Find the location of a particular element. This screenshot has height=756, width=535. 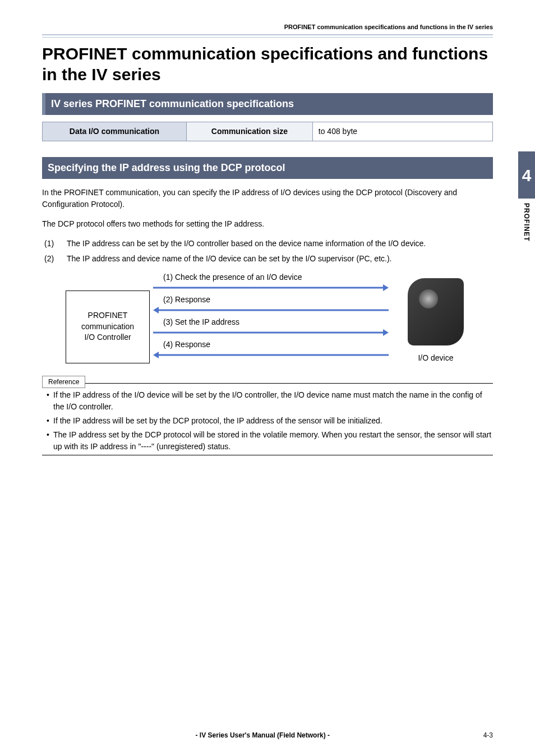

list-number: (2) is located at coordinates (56, 259).